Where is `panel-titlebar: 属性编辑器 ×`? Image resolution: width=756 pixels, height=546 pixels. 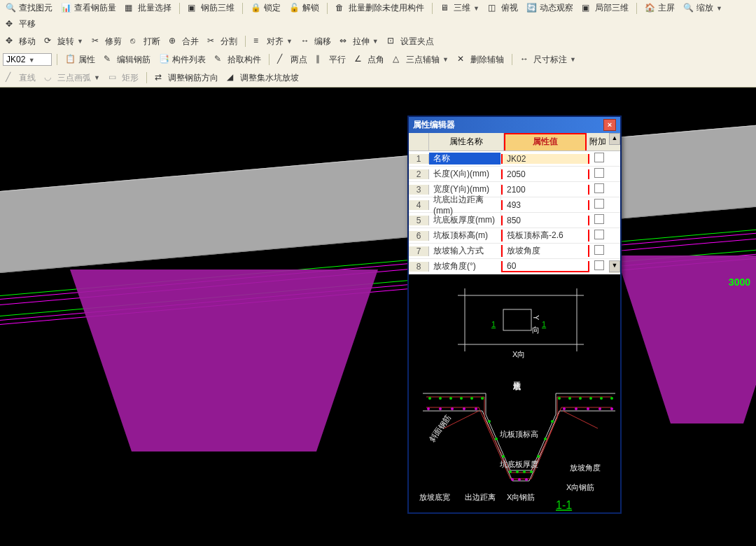 panel-titlebar: 属性编辑器 × is located at coordinates (514, 125).